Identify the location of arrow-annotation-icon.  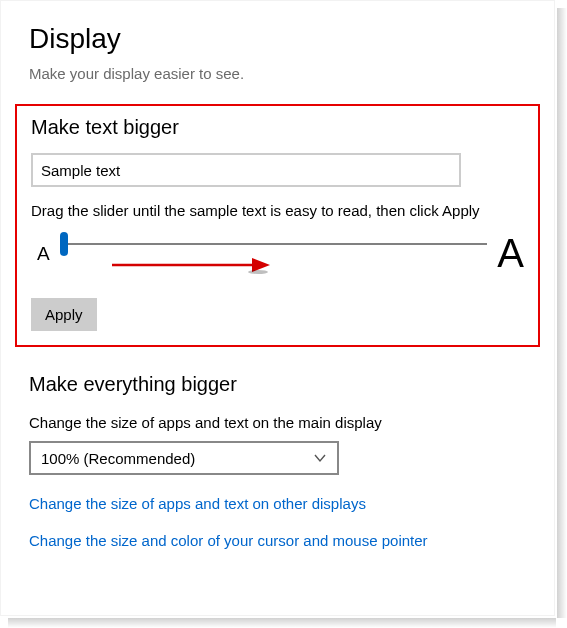
(192, 265).